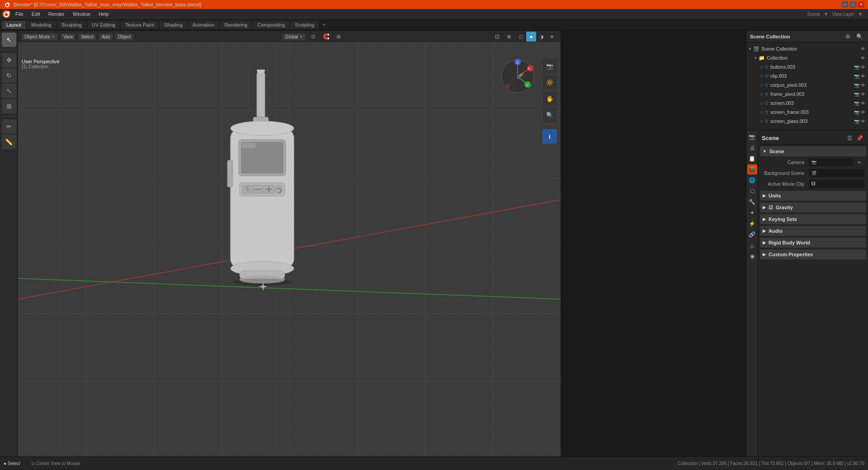 The width and height of the screenshot is (868, 470). What do you see at coordinates (859, 37) in the screenshot?
I see `outliner-search-button: 🔍` at bounding box center [859, 37].